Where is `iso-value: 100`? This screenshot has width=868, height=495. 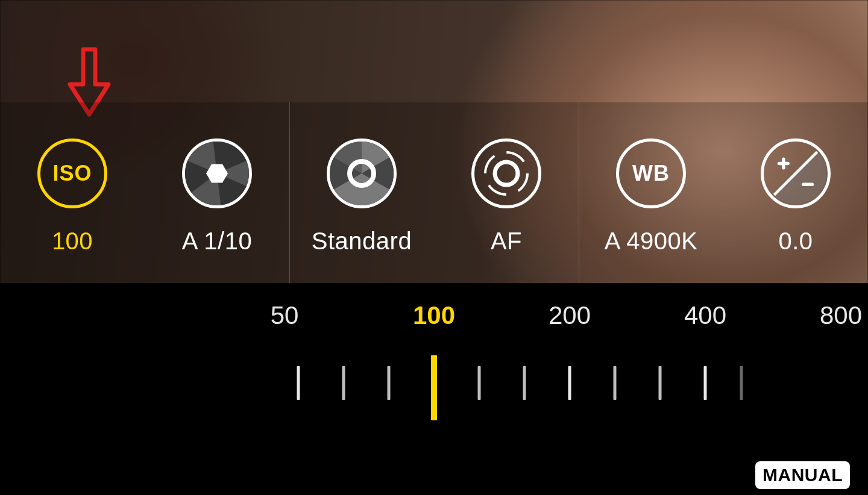
iso-value: 100 is located at coordinates (72, 241).